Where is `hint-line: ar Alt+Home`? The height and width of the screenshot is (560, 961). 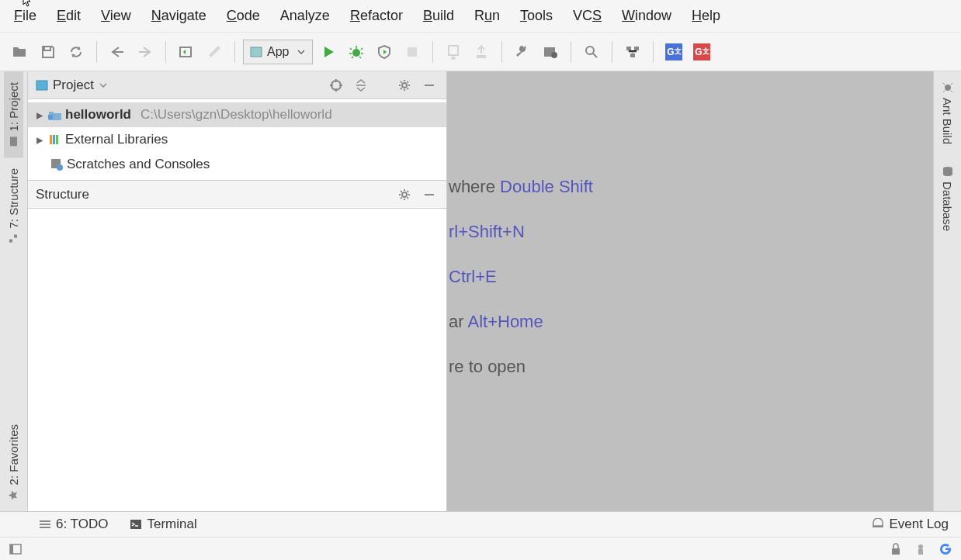 hint-line: ar Alt+Home is located at coordinates (520, 322).